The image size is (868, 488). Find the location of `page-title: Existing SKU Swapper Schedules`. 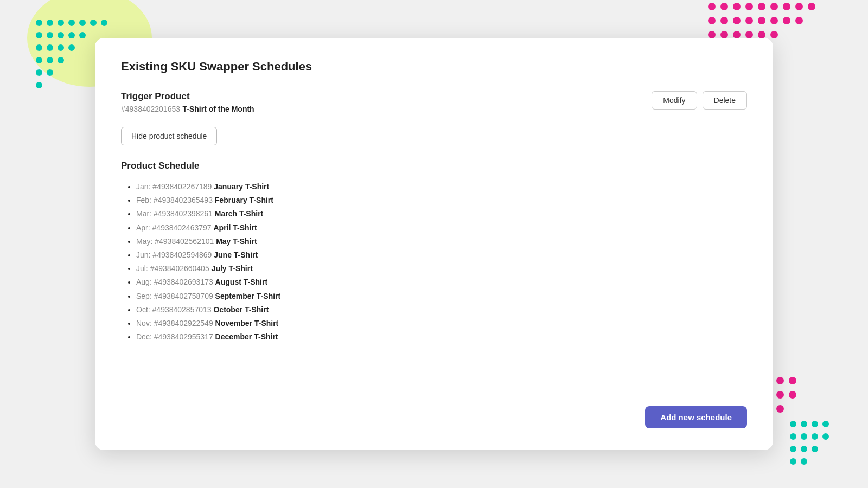

page-title: Existing SKU Swapper Schedules is located at coordinates (434, 67).